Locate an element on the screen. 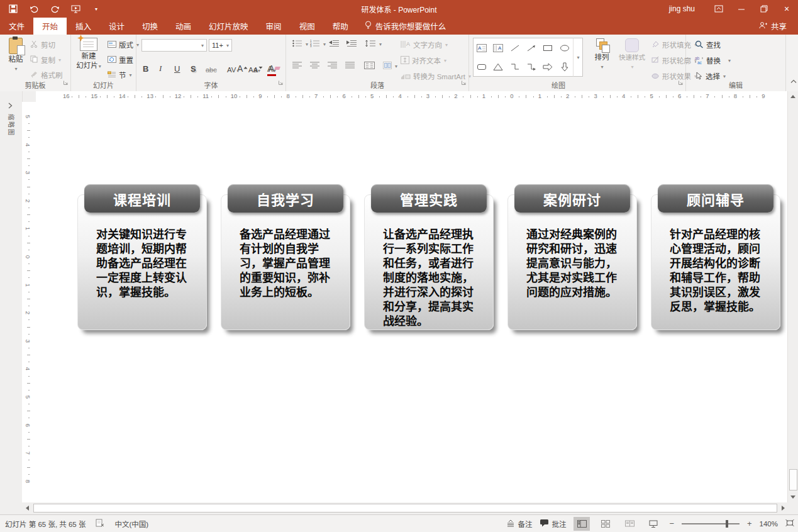 The height and width of the screenshot is (532, 798). ribbon-display-options-icon is located at coordinates (719, 9).